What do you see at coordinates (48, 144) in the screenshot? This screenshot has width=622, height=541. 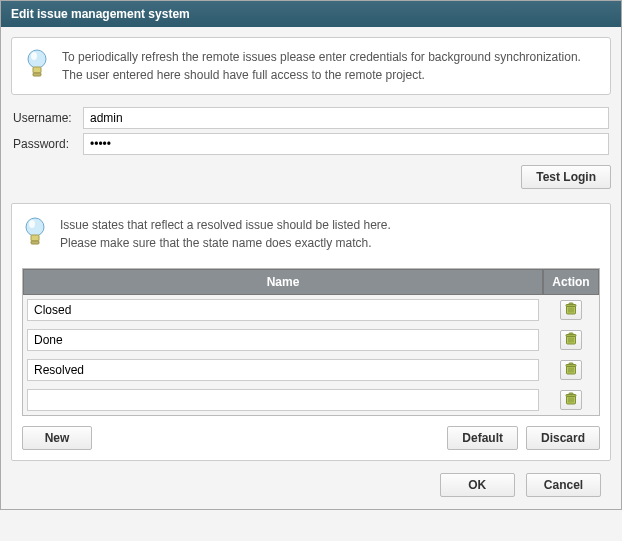 I see `password-label: Password:` at bounding box center [48, 144].